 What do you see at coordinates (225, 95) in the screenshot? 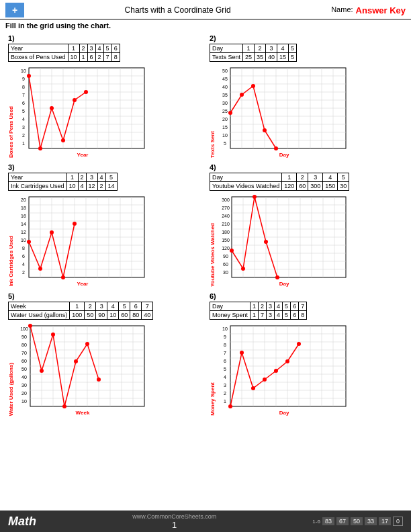
I see `svg-text: 35` at bounding box center [225, 95].